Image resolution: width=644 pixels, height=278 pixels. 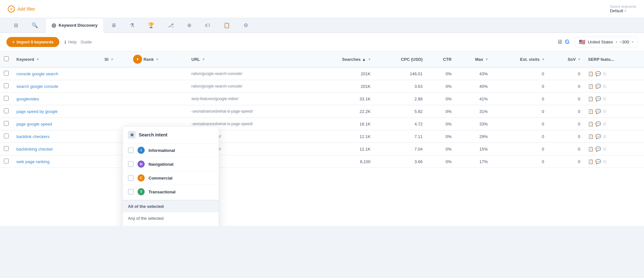 What do you see at coordinates (342, 86) in the screenshot?
I see `searches-cell: 201K` at bounding box center [342, 86].